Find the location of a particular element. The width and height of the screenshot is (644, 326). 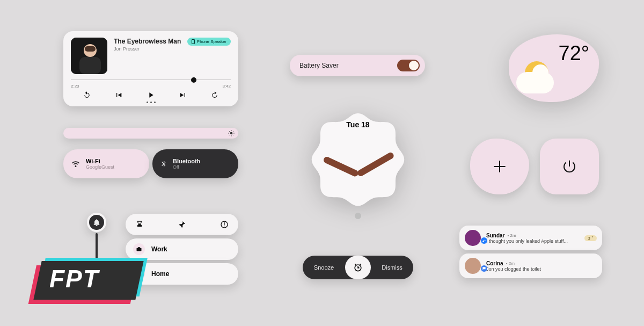

elapsed-time: 2:20 is located at coordinates (75, 86).